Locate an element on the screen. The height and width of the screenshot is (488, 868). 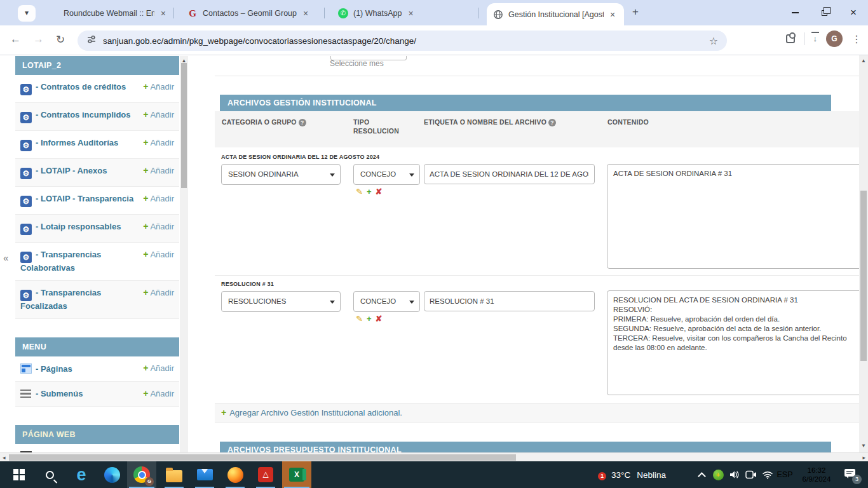
page-vertical-scrollbar: ▲ ▼ is located at coordinates (864, 254).